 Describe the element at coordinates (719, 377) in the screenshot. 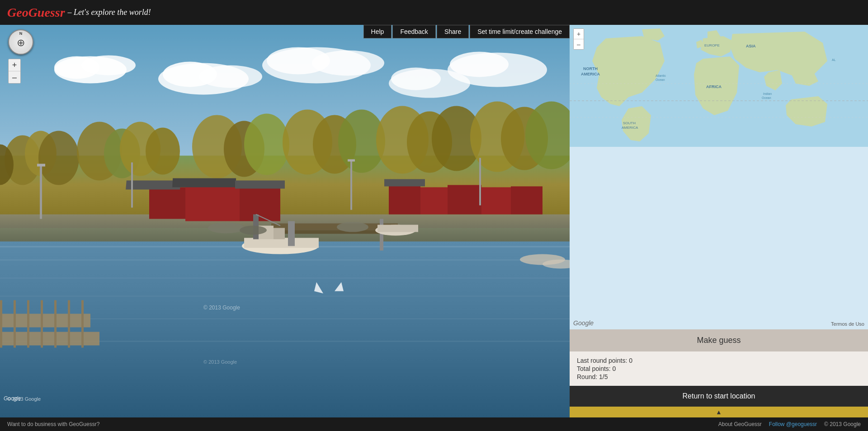

I see `round-info: Round: 1/5` at that location.